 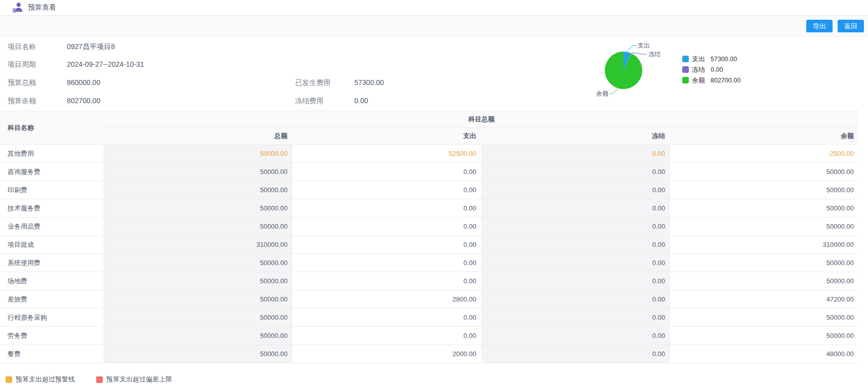 What do you see at coordinates (434, 8) in the screenshot?
I see `page-header: 预算查看` at bounding box center [434, 8].